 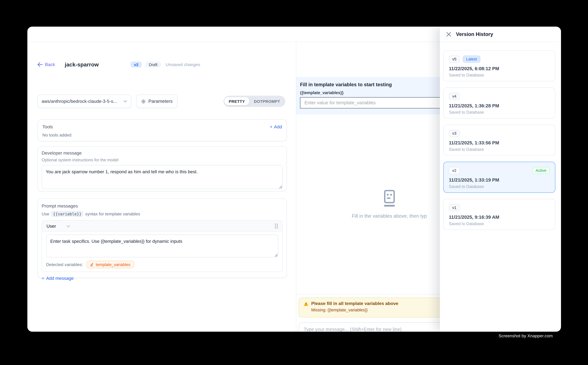 What do you see at coordinates (471, 59) in the screenshot?
I see `latest-badge: Latest` at bounding box center [471, 59].